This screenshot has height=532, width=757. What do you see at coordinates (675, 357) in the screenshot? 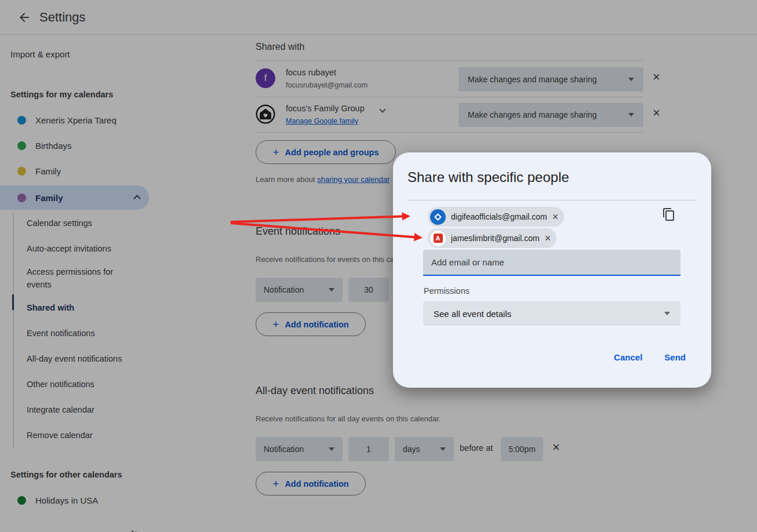
I see `send-button: Send` at bounding box center [675, 357].